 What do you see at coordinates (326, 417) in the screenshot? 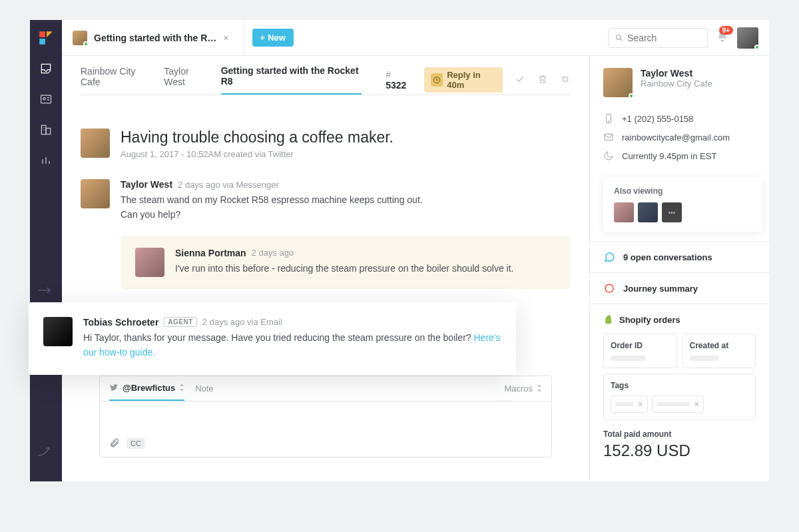
I see `composer: @Brewfictus Note Macros` at bounding box center [326, 417].